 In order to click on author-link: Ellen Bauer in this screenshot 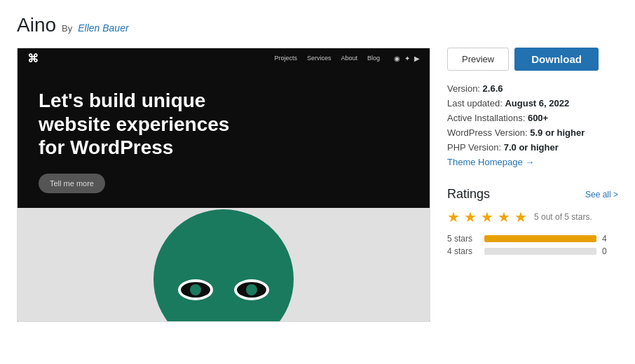, I will do `click(103, 28)`.